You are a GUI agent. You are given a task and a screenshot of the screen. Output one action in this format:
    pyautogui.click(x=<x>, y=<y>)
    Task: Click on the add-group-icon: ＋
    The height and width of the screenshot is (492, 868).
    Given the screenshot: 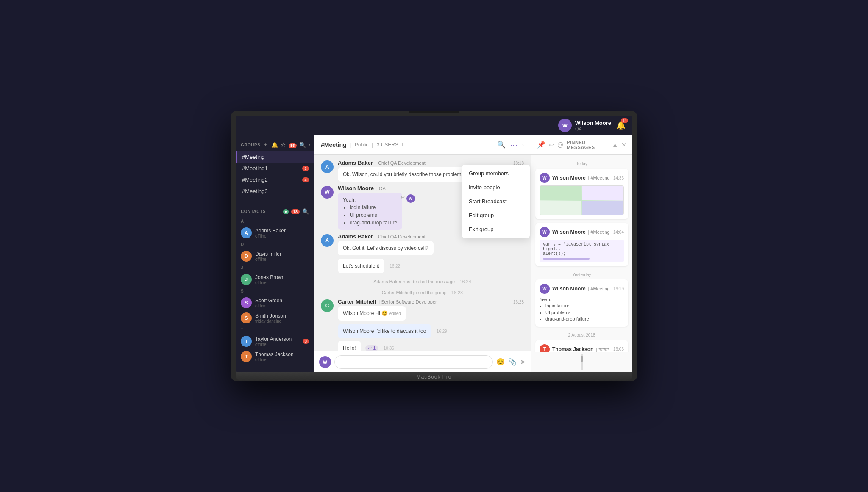 What is the action you would take?
    pyautogui.click(x=266, y=145)
    